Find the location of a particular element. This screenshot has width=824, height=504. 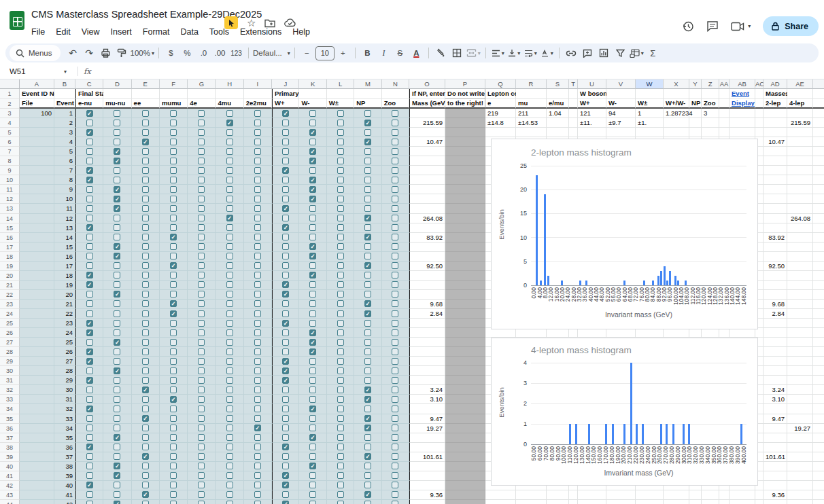

cell-AE44 is located at coordinates (800, 502).